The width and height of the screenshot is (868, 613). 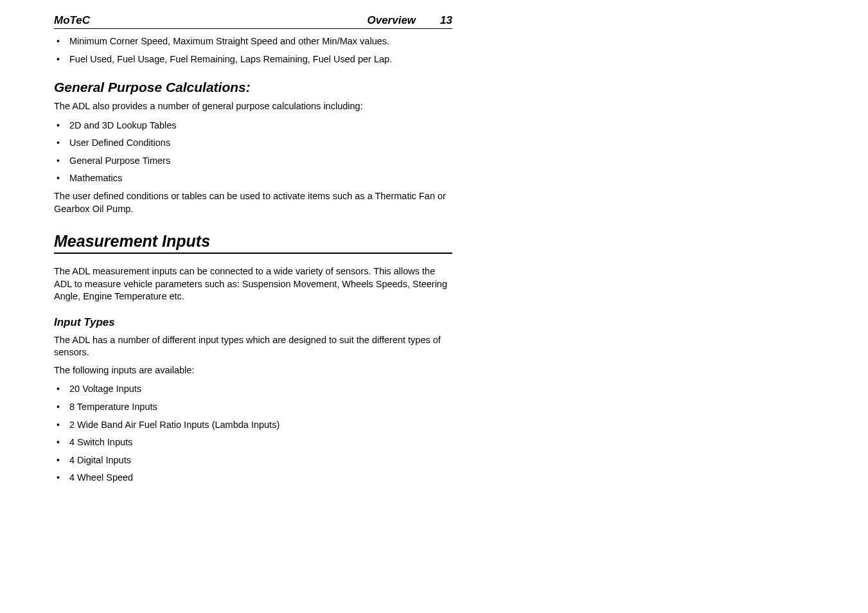 What do you see at coordinates (253, 407) in the screenshot?
I see `list-item: 8 Temperature Inputs` at bounding box center [253, 407].